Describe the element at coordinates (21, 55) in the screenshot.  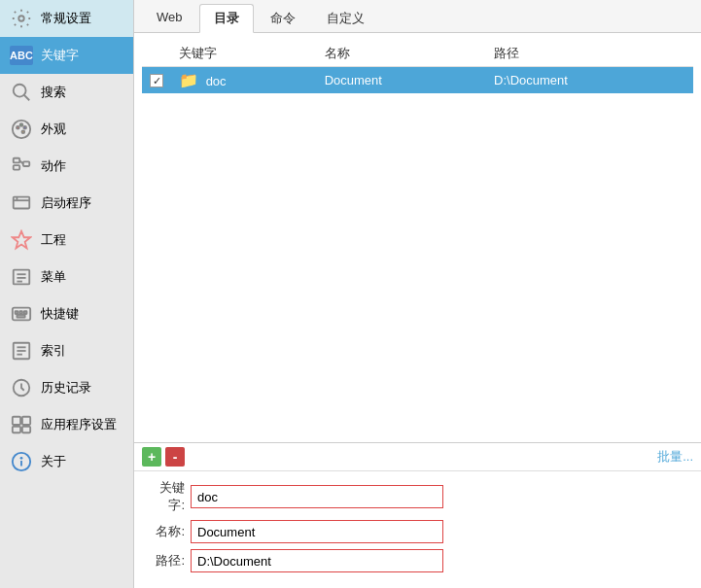
I see `abc-icon: ABC` at that location.